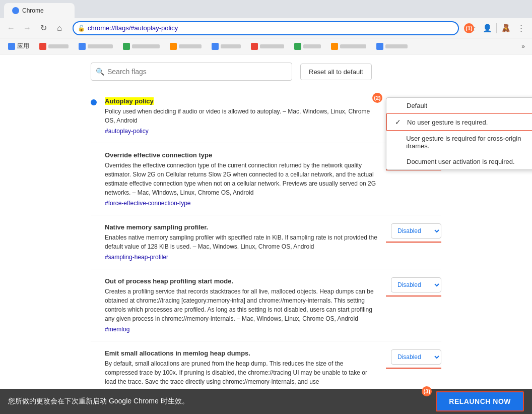 The image size is (532, 414). What do you see at coordinates (266, 306) in the screenshot?
I see `flag-item-heap: Out of process heap profiling start mode…` at bounding box center [266, 306].